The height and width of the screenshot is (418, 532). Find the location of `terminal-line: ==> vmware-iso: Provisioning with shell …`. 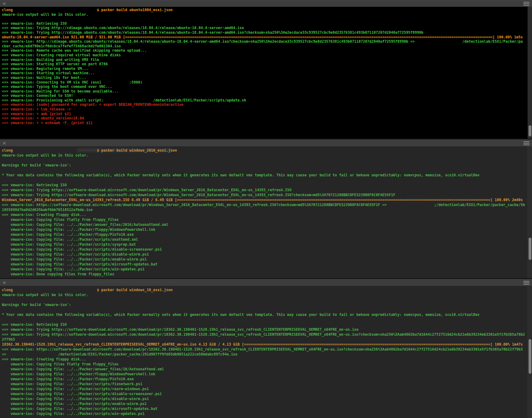

terminal-line: ==> vmware-iso: Provisioning with shell … is located at coordinates (264, 100).